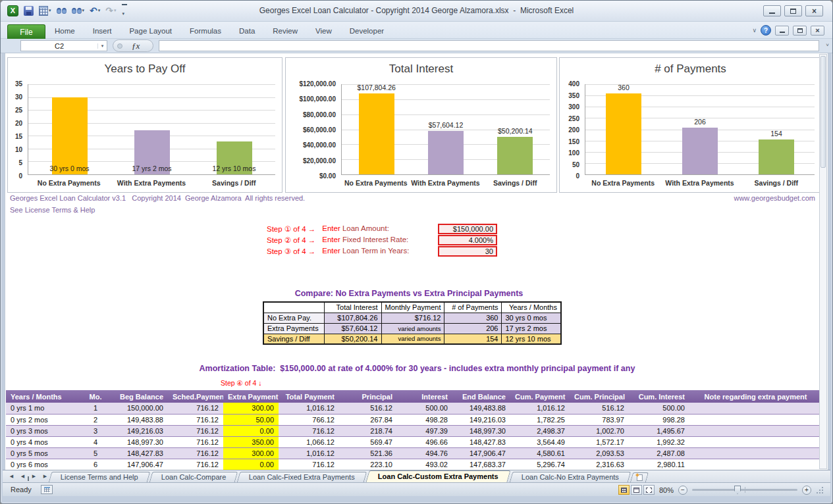 Image resolution: width=833 pixels, height=504 pixels. What do you see at coordinates (481, 396) in the screenshot?
I see `amort-header-cell: End Balance` at bounding box center [481, 396].